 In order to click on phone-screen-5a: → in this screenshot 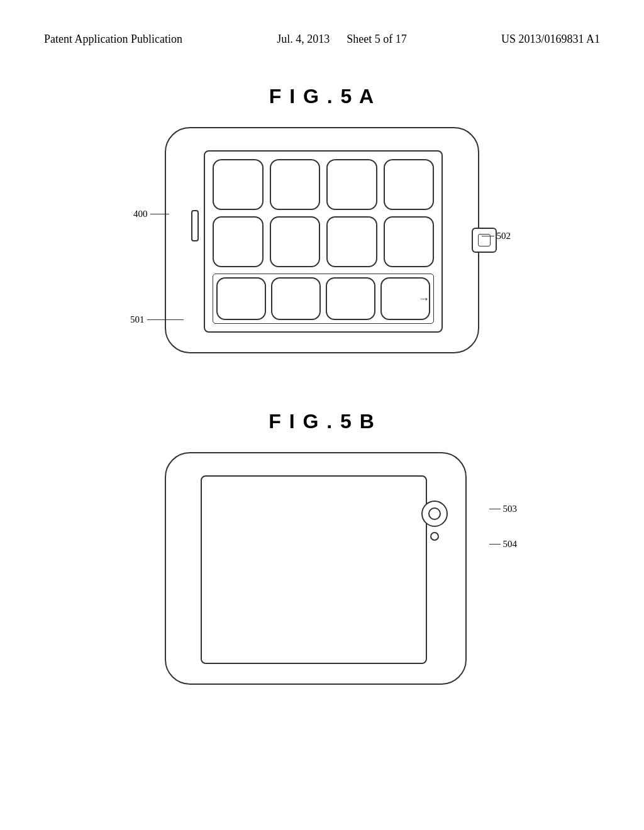, I will do `click(323, 241)`.